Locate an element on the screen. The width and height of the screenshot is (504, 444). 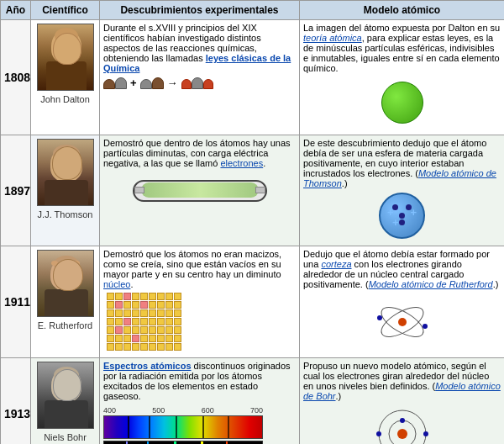
electron3 is located at coordinates (379, 434).